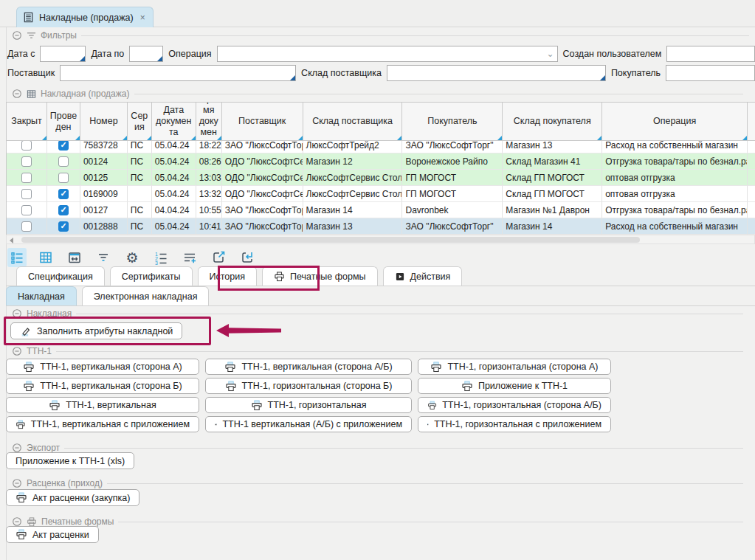 The height and width of the screenshot is (560, 755). Describe the element at coordinates (132, 257) in the screenshot. I see `settings-gear-icon: ⚙` at that location.